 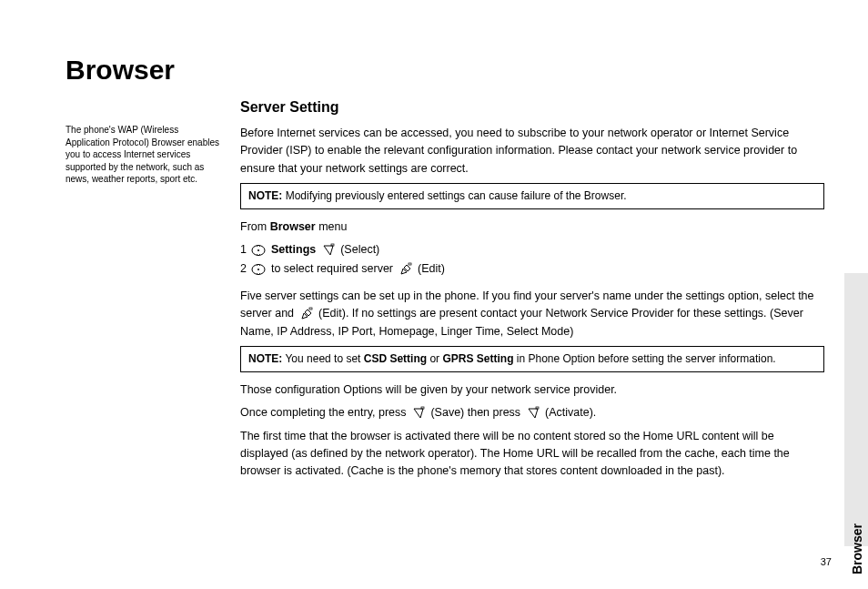 I want to click on from-menu-line: From Browser menu, so click(x=532, y=228).